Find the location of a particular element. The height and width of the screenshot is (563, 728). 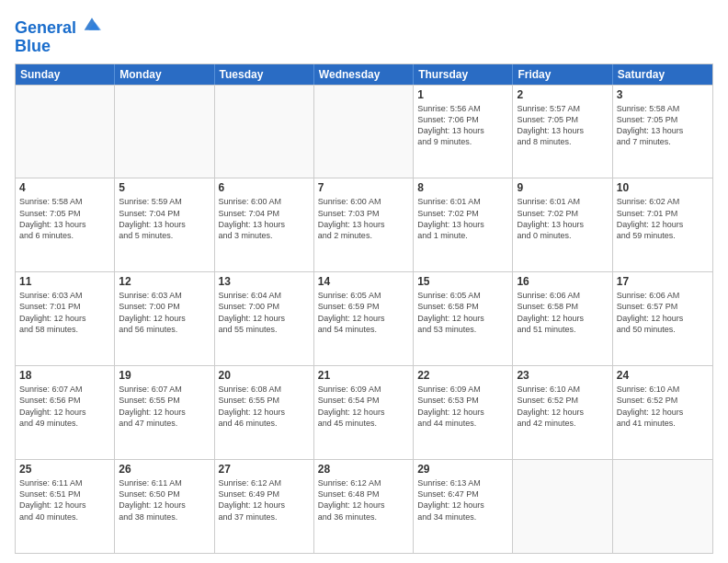

day-number: 21 is located at coordinates (364, 375).